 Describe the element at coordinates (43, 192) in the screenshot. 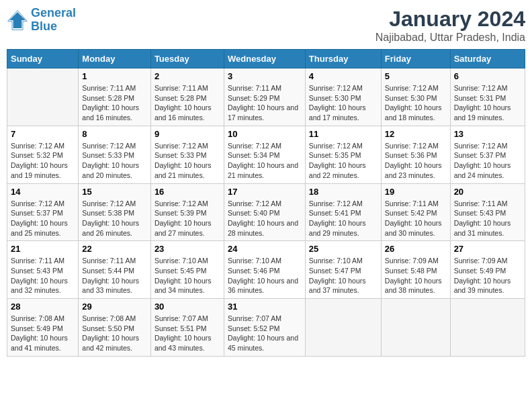

I see `day-number: 14` at that location.